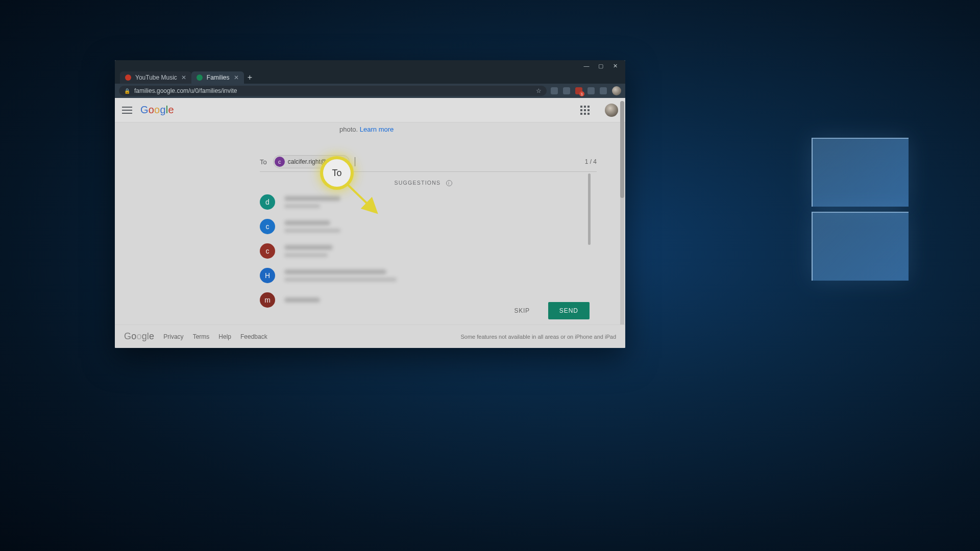 This screenshot has width=980, height=551. What do you see at coordinates (617, 91) in the screenshot?
I see `profile-avatar-icon` at bounding box center [617, 91].